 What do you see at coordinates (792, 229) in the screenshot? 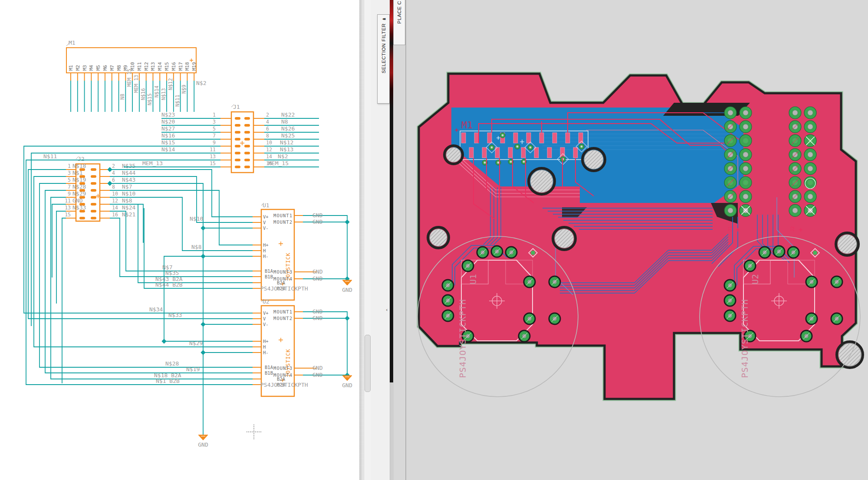
I see `board-ref-j2: J2` at bounding box center [792, 229].